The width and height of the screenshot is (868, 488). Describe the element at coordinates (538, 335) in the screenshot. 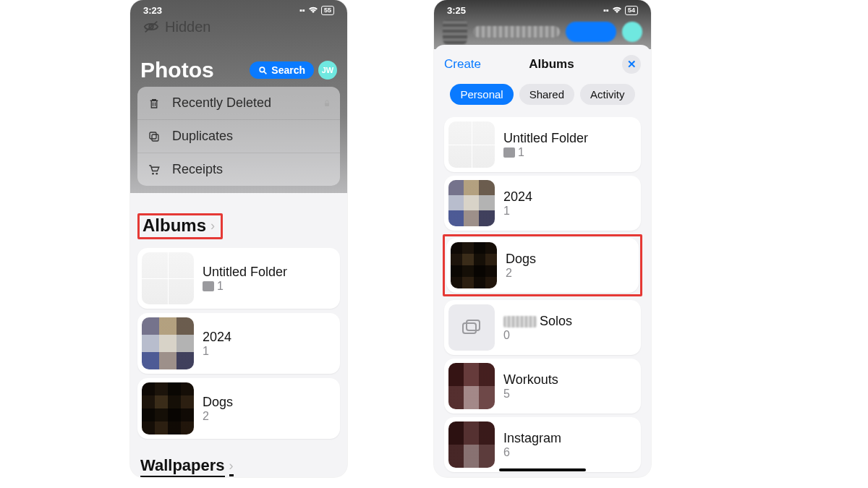

I see `album-count: 0` at that location.